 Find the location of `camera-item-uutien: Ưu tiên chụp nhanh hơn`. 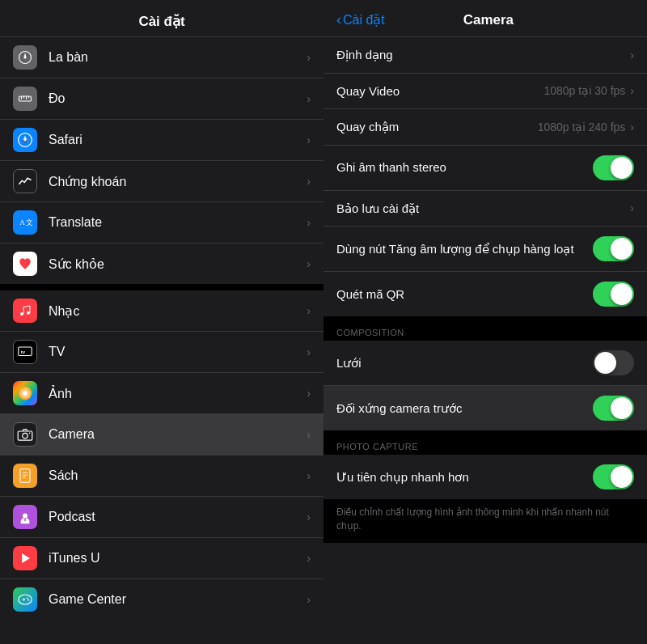

camera-item-uutien: Ưu tiên chụp nhanh hơn is located at coordinates (485, 477).